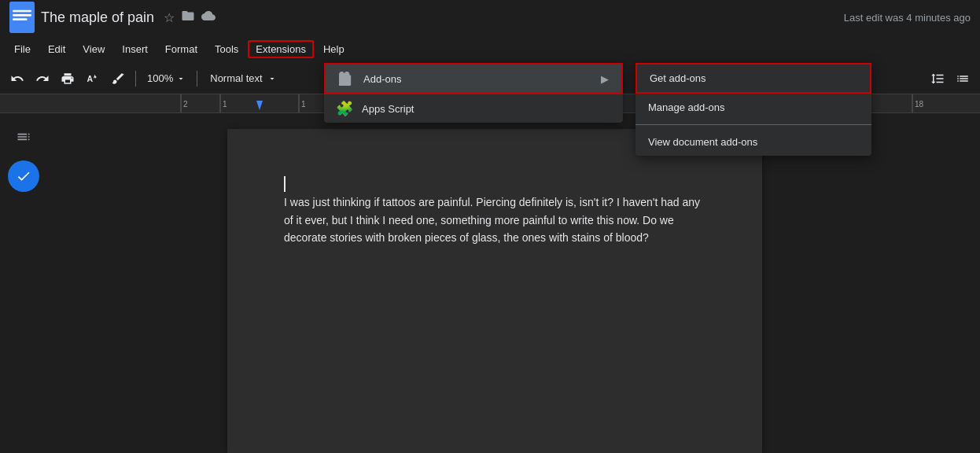 The image size is (980, 453). I want to click on cloud-icon, so click(208, 17).